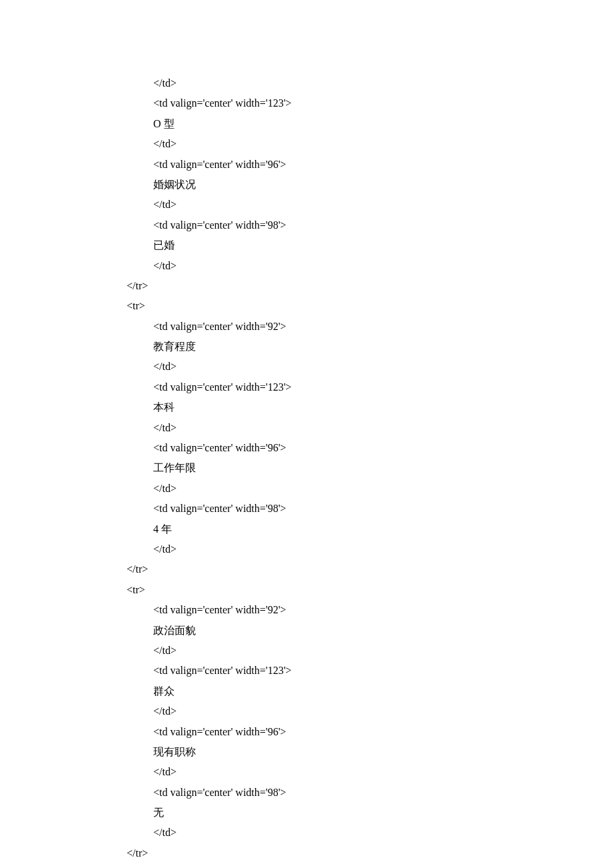 The width and height of the screenshot is (613, 868). What do you see at coordinates (306, 124) in the screenshot?
I see `code-line: O 型` at bounding box center [306, 124].